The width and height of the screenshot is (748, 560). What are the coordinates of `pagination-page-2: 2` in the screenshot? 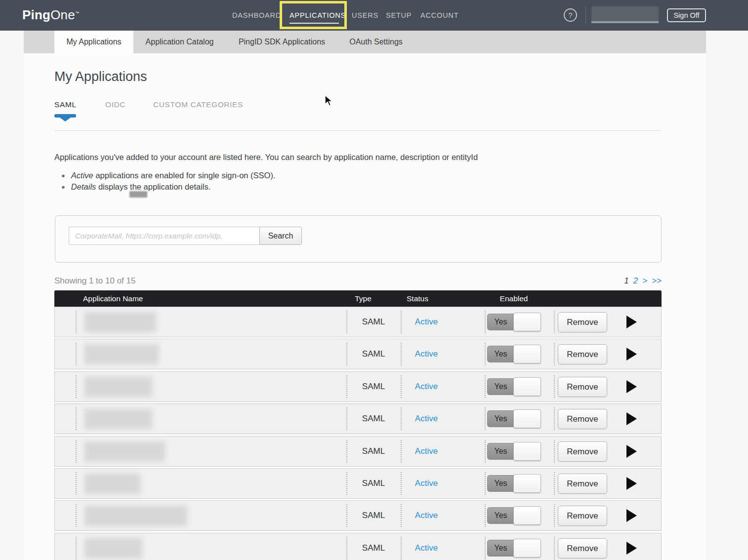 It's located at (635, 280).